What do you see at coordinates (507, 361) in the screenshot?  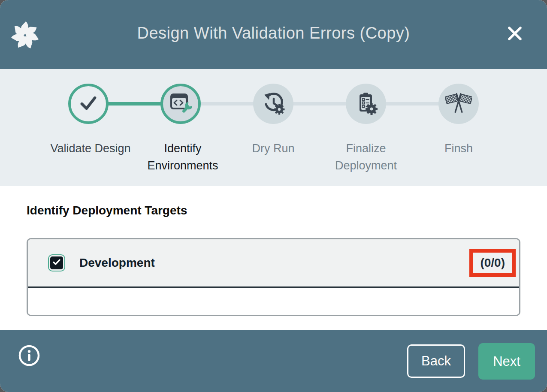 I see `next-button: Next` at bounding box center [507, 361].